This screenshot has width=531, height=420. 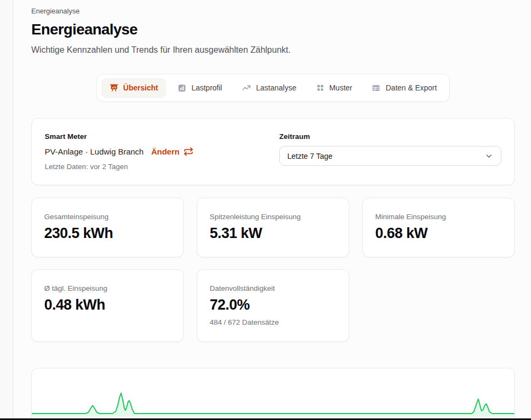 What do you see at coordinates (334, 88) in the screenshot?
I see `tab-muster: Muster` at bounding box center [334, 88].